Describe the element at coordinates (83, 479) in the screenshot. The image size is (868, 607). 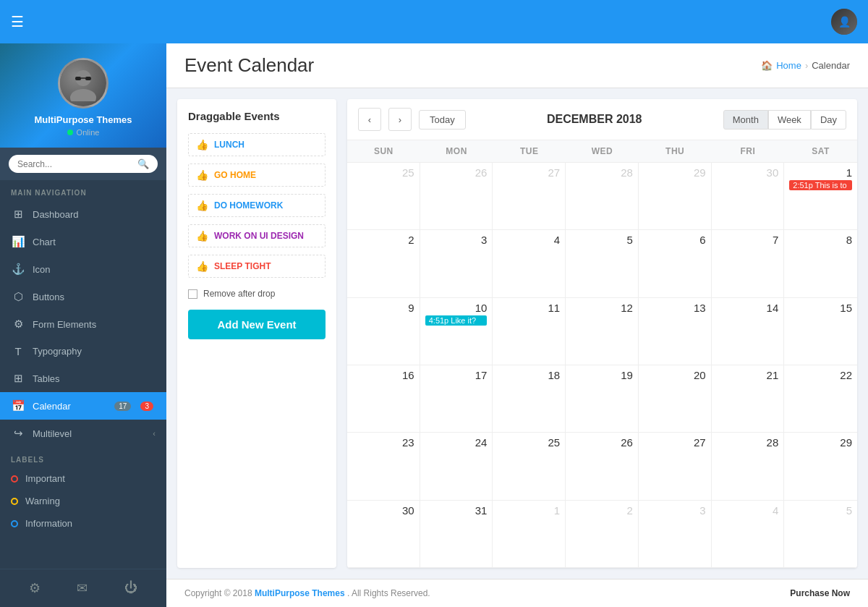
I see `label-important: Important` at that location.